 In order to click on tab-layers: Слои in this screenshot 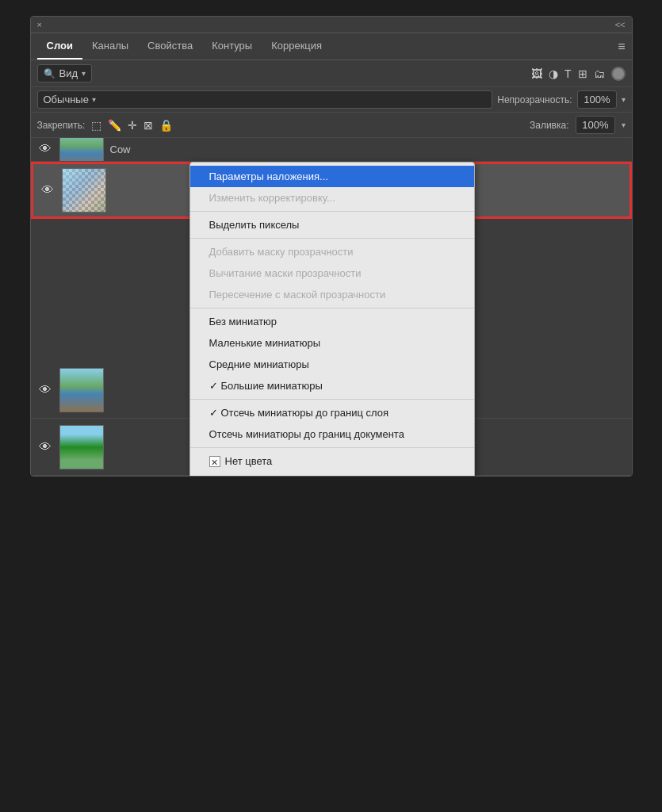, I will do `click(60, 46)`.